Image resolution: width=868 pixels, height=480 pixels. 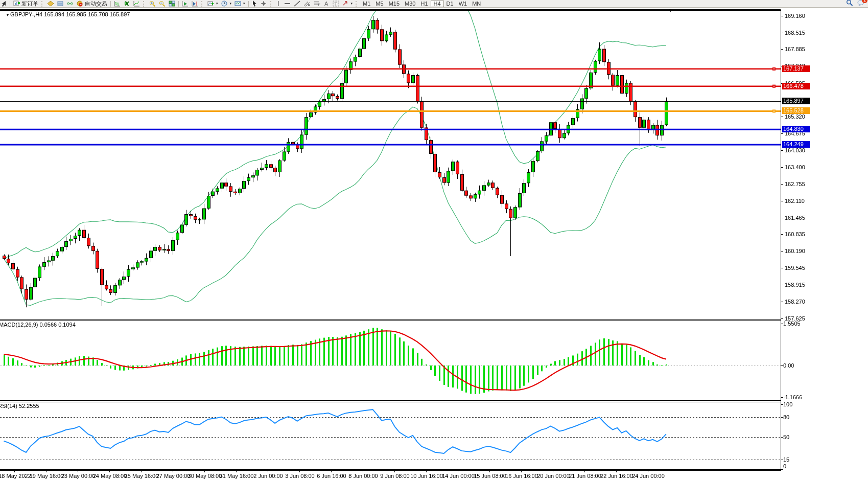 What do you see at coordinates (264, 4) in the screenshot?
I see `crosshair-icon` at bounding box center [264, 4].